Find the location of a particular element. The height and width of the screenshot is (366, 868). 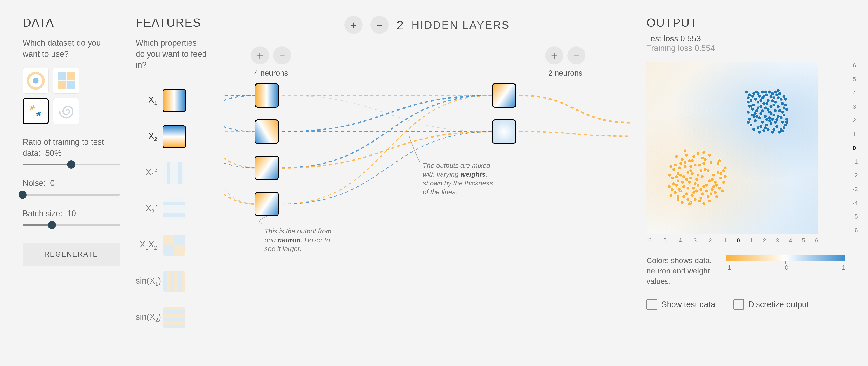

output-plot is located at coordinates (733, 148).